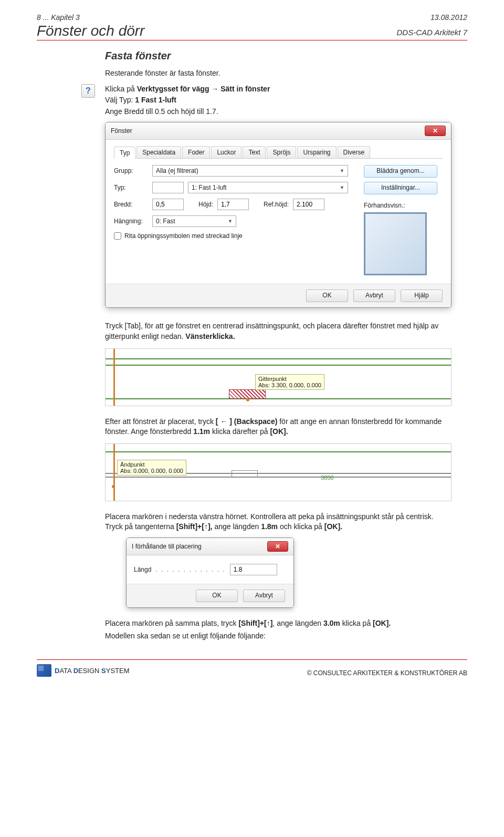  Describe the element at coordinates (58, 17) in the screenshot. I see `chapter-label: 8 ... Kapitel 3` at that location.